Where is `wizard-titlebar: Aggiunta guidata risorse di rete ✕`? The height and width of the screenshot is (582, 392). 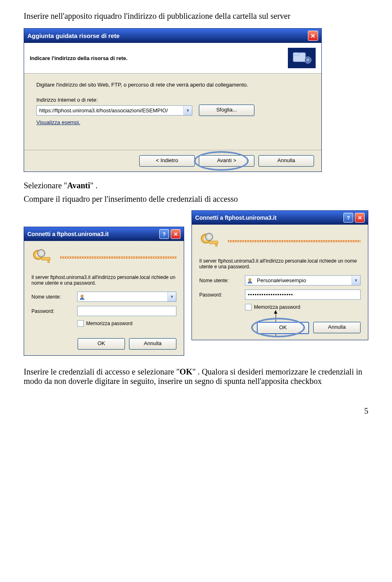
wizard-titlebar: Aggiunta guidata risorse di rete ✕ is located at coordinates (173, 36).